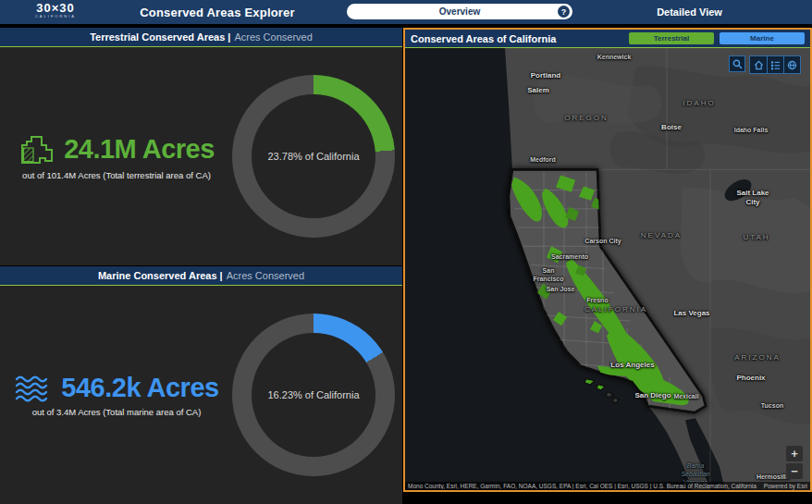 The image size is (812, 504). I want to click on page-title: Conserved Areas Explorer, so click(217, 12).